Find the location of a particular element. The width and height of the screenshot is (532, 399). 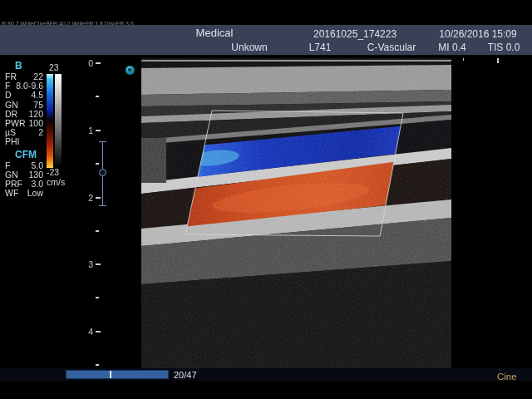

param-row-d: D4.5 is located at coordinates (24, 95).